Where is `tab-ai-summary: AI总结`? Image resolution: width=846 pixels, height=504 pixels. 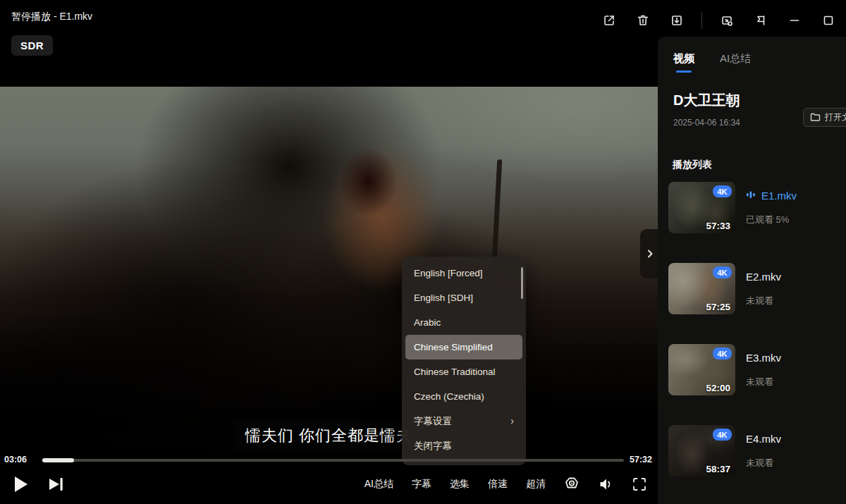 tab-ai-summary: AI总结 is located at coordinates (735, 62).